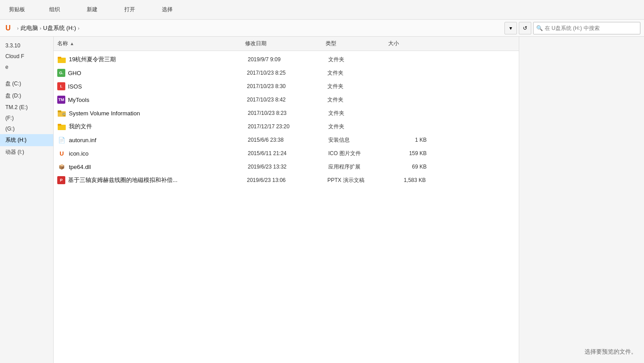 The width and height of the screenshot is (644, 363). Describe the element at coordinates (286, 73) in the screenshot. I see `table-row: G. GHO 2017/10/23 8:25 文件夹` at that location.